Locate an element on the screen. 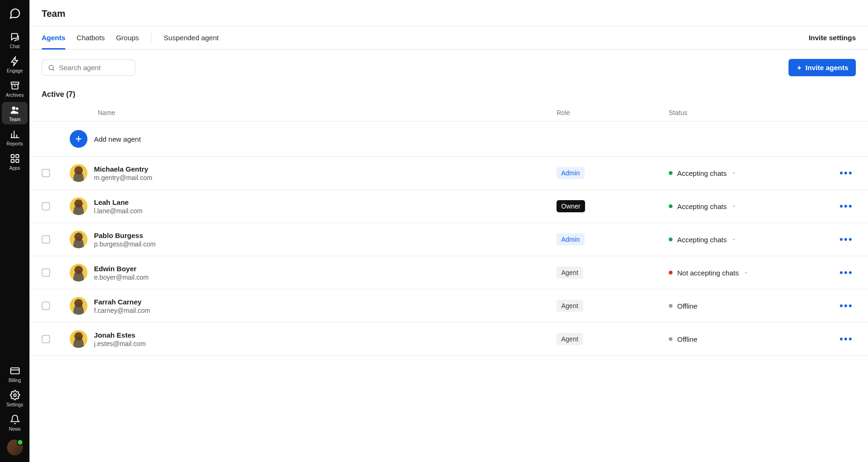 The height and width of the screenshot is (462, 868). user-avatar is located at coordinates (15, 448).